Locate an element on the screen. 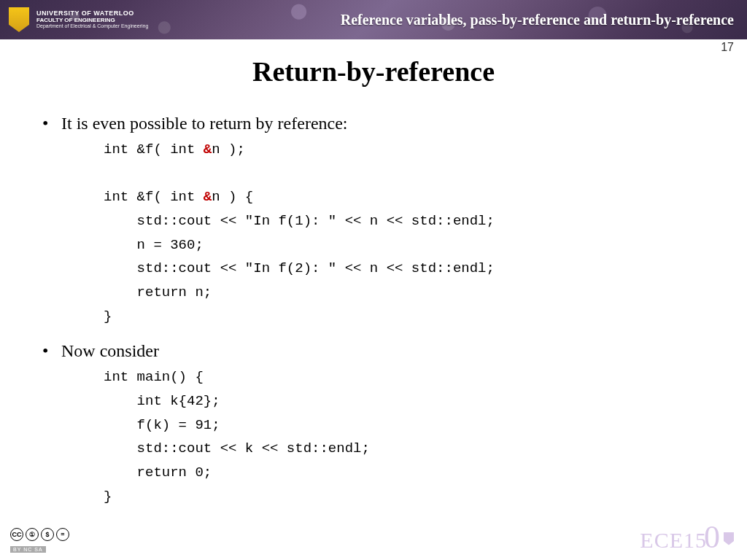 The height and width of the screenshot is (560, 747). institution-block: UNIVERSITY OF WATERLOO FACULTY OF ENGINE… is located at coordinates (92, 19).